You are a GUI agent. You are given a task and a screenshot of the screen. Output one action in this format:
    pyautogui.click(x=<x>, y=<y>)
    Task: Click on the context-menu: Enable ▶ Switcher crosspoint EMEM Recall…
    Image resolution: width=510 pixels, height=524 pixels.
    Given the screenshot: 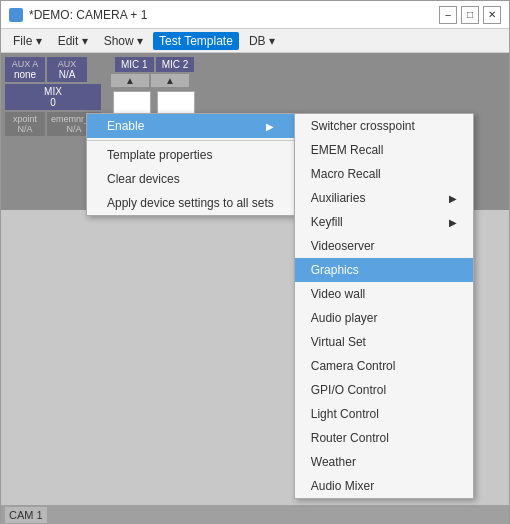 What is the action you would take?
    pyautogui.click(x=190, y=164)
    